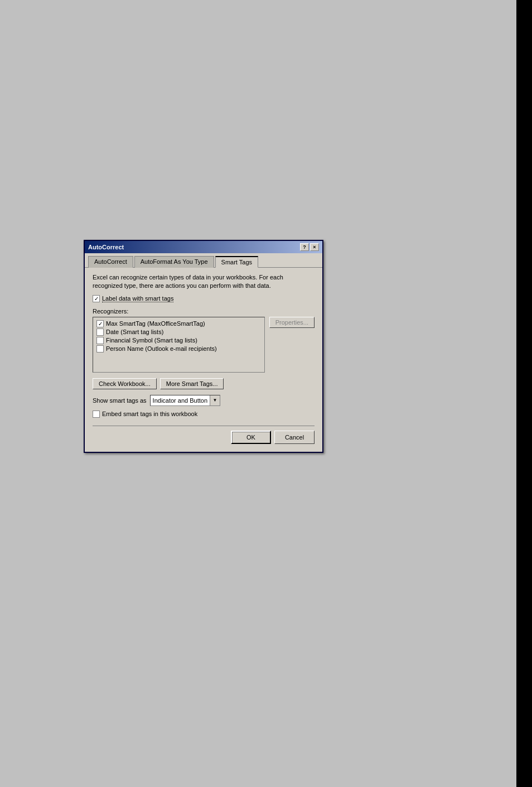 The height and width of the screenshot is (787, 532). I want to click on tab-autoformat: AutoFormat As You Type, so click(174, 262).